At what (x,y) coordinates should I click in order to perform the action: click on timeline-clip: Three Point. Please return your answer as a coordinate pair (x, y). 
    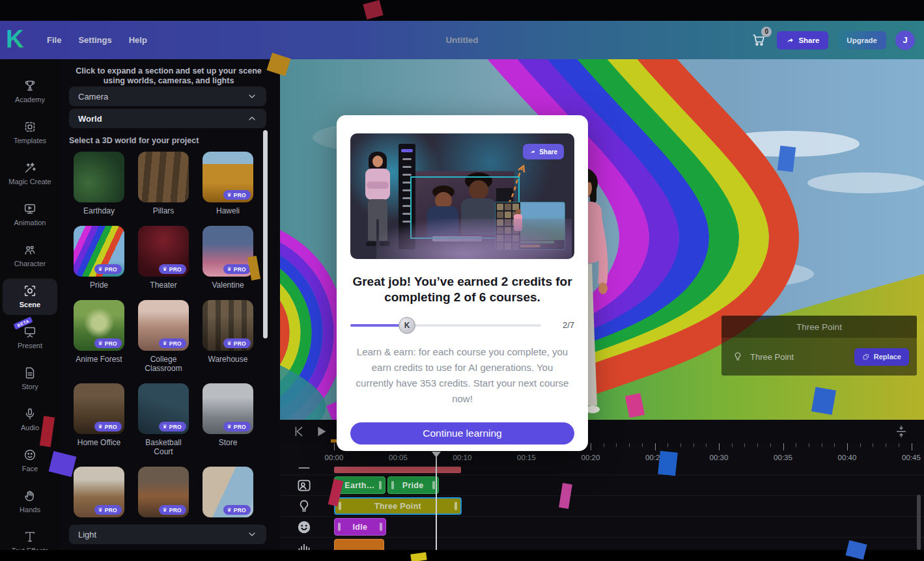
    Looking at the image, I should click on (398, 506).